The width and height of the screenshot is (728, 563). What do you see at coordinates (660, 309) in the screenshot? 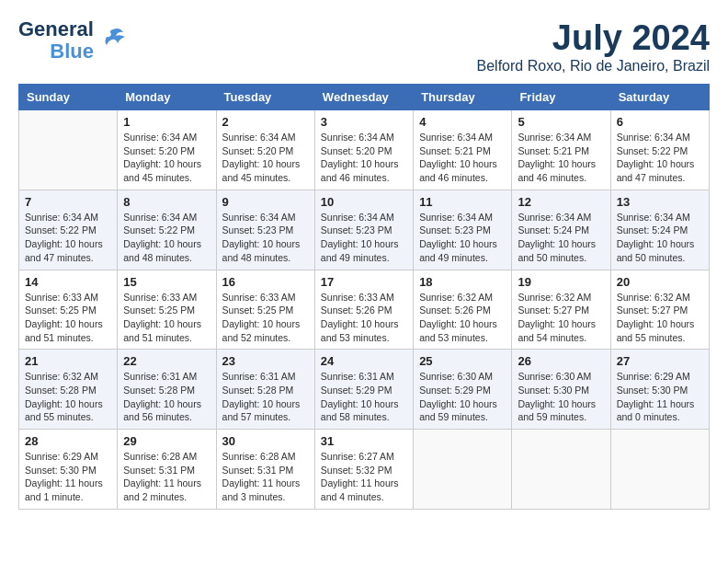
I see `calendar-cell: 20Sunrise: 6:32 AMSunset: 5:27 PMDayligh…` at bounding box center [660, 309].